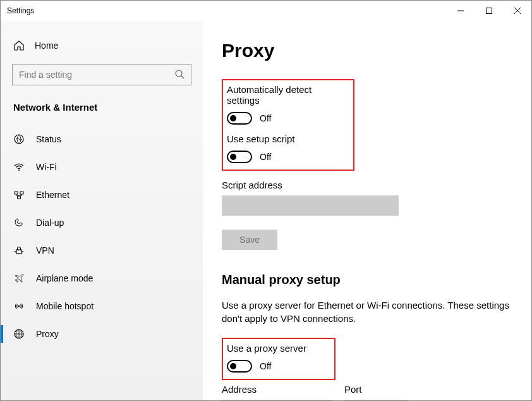  What do you see at coordinates (266, 11) in the screenshot?
I see `title-bar: Settings` at bounding box center [266, 11].